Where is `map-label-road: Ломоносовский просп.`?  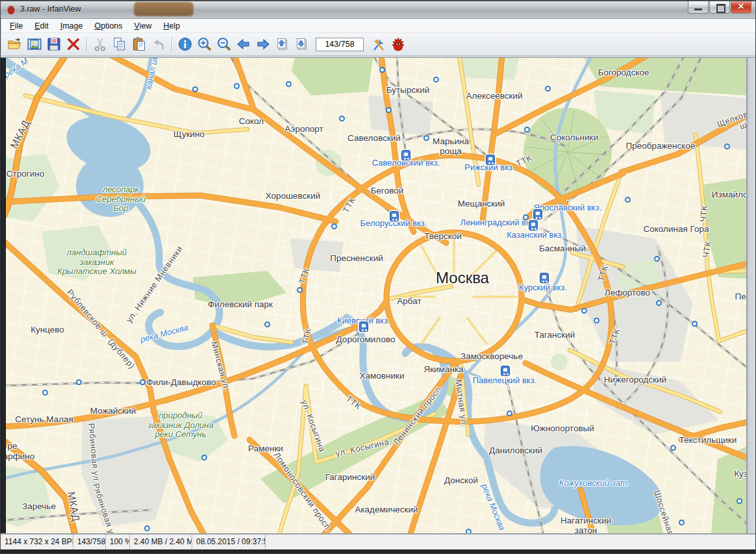 map-label-road: Ломоносовский просп. is located at coordinates (303, 492).